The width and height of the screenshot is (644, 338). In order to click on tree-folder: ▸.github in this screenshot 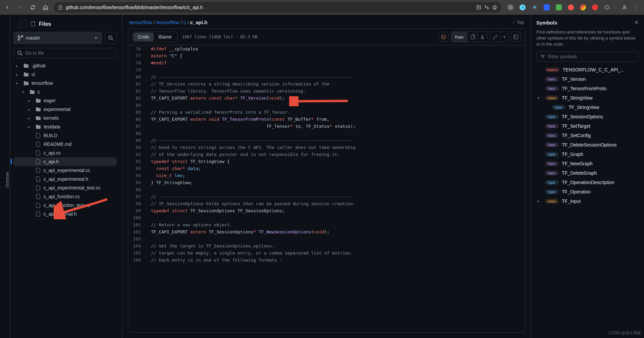, I will do `click(65, 66)`.